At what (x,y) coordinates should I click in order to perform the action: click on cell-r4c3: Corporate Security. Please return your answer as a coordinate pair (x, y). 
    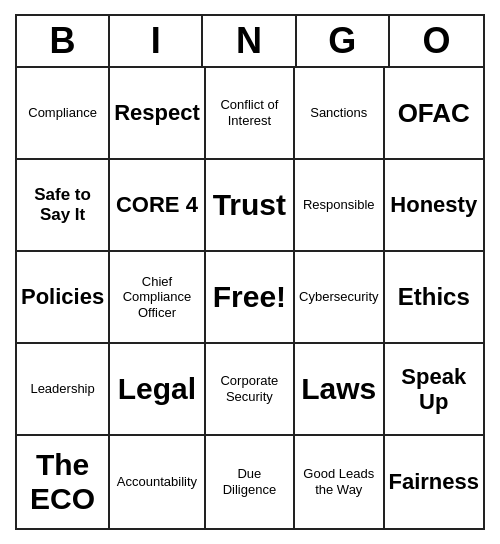
    Looking at the image, I should click on (250, 390).